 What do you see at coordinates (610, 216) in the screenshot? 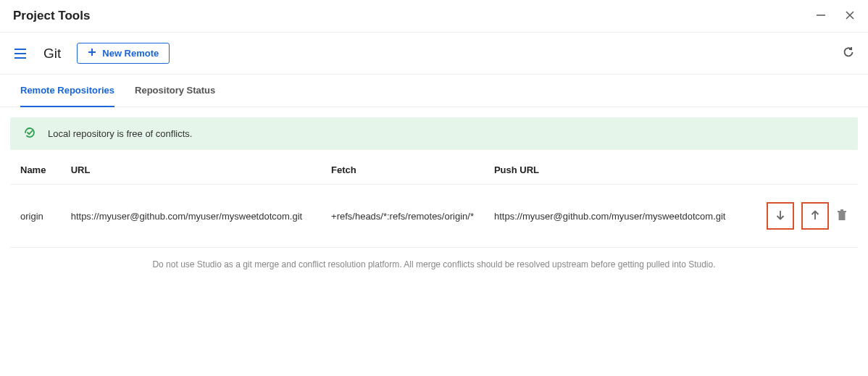
I see `cell-push-url: https://myuser@github.com/myuser/mysweet…` at bounding box center [610, 216].